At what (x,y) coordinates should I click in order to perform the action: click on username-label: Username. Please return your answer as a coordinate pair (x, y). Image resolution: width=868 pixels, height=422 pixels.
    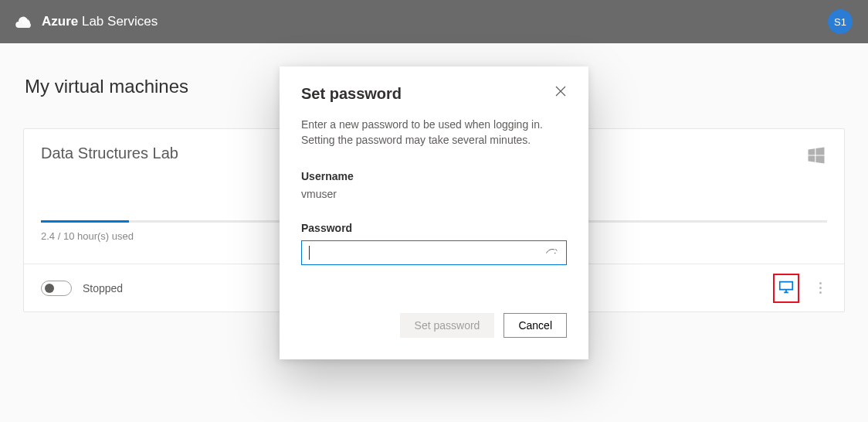
    Looking at the image, I should click on (434, 176).